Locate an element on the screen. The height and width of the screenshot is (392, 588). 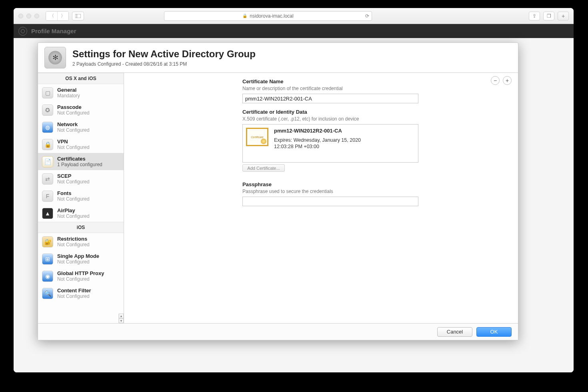
passphrase-group: Passphrase Passphrase used to secure the… is located at coordinates (330, 194).